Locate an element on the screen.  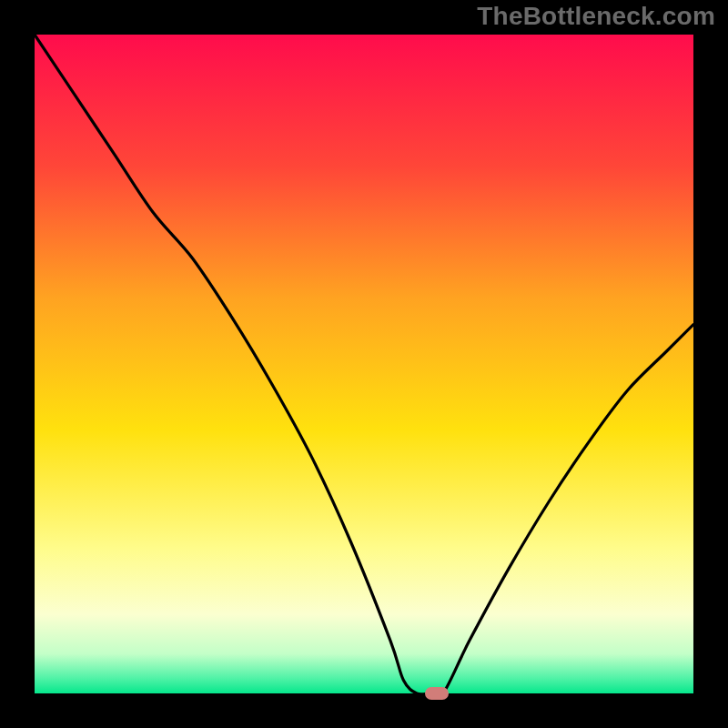
current-position-marker is located at coordinates (437, 693).